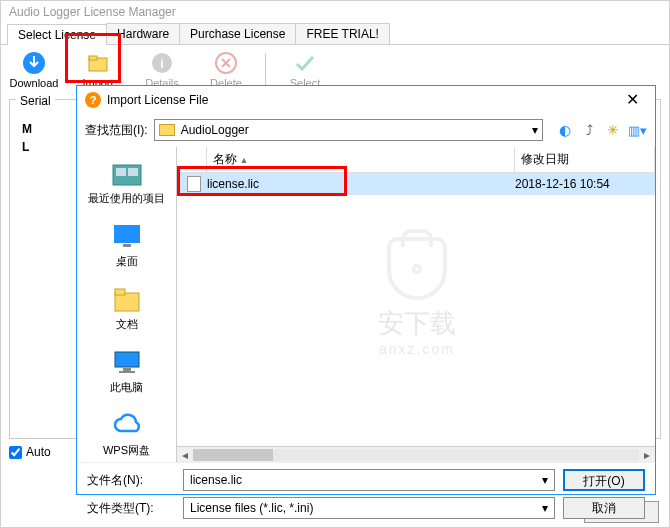 The height and width of the screenshot is (528, 670). Describe the element at coordinates (305, 70) in the screenshot. I see `select-button: Select` at that location.